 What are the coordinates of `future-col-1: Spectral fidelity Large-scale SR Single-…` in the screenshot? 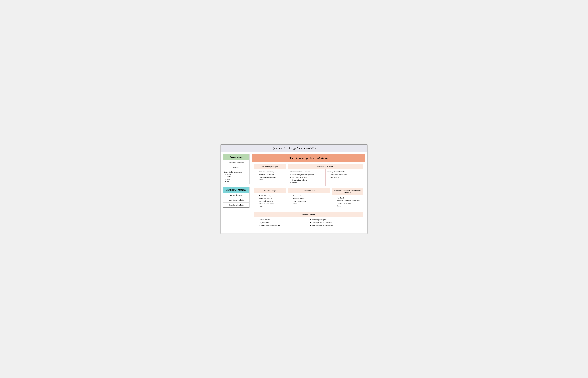 It's located at (282, 223).